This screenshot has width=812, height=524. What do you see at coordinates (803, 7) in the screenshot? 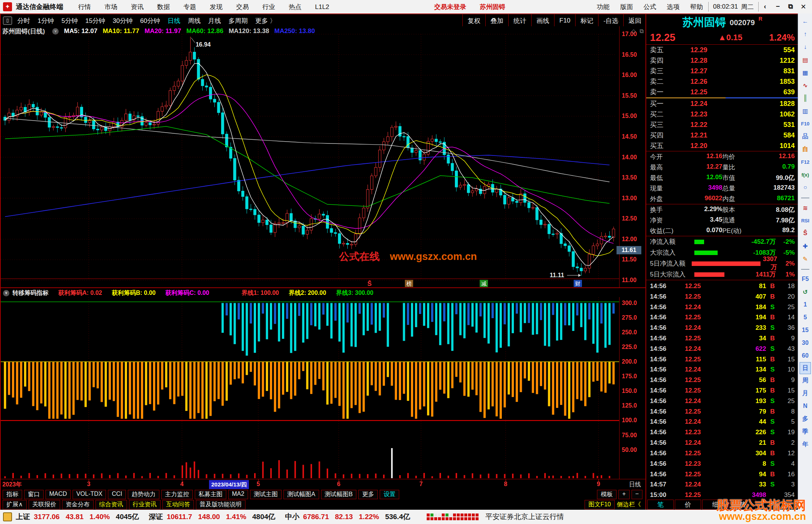
I see `close-button: ✕` at bounding box center [803, 7].